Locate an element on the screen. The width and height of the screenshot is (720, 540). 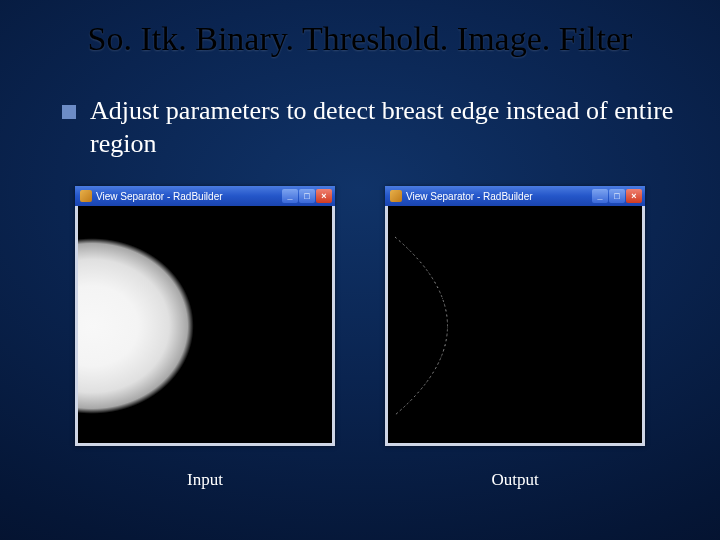
output-image-content is located at coordinates (455, 326).